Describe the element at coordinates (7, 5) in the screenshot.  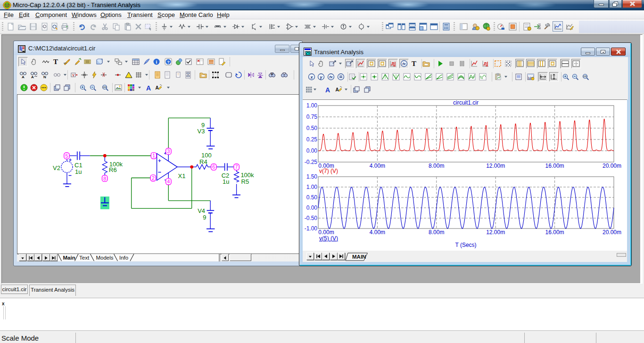
I see `svg-text: 12` at that location.